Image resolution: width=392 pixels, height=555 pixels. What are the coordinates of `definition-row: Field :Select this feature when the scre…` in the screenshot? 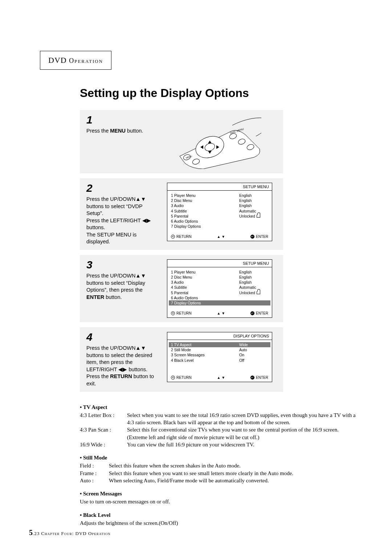 It's located at (218, 466).